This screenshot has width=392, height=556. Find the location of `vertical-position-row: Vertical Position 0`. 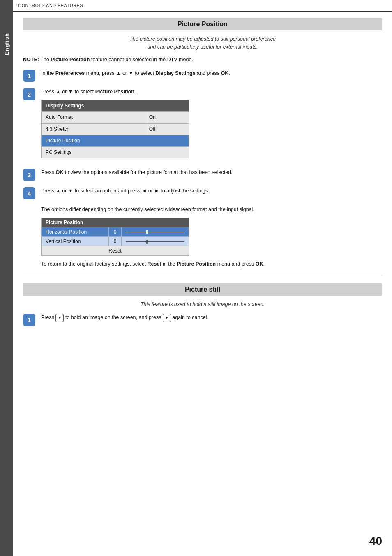

vertical-position-row: Vertical Position 0 is located at coordinates (115, 242).